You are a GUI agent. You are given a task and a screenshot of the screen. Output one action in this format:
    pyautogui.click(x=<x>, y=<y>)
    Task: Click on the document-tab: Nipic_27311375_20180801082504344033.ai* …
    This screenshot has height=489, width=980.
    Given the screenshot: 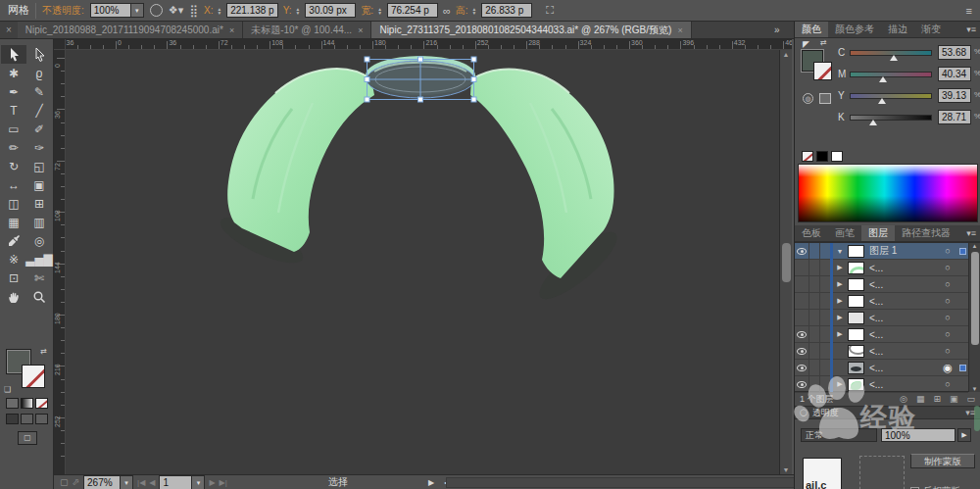 What is the action you would take?
    pyautogui.click(x=531, y=29)
    